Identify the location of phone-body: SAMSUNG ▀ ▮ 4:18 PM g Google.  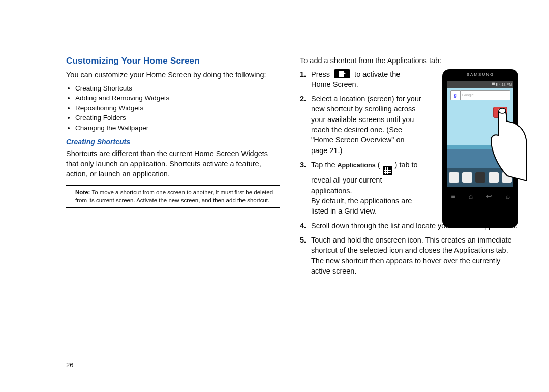
(480, 148).